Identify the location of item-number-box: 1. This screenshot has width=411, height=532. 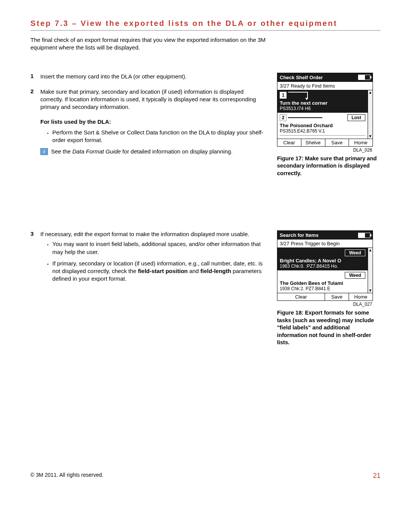
(283, 95).